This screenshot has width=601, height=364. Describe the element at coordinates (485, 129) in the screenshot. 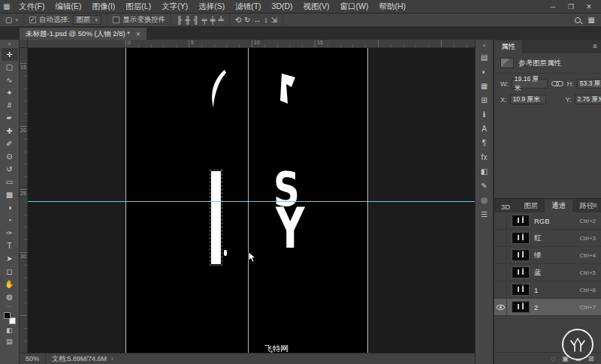

I see `character-panel-icon: A` at that location.